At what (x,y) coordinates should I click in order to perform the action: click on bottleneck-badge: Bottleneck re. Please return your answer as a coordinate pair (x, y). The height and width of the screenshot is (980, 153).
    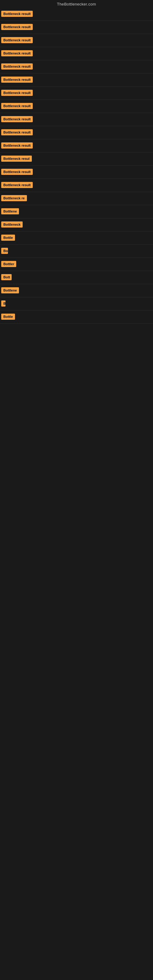
    Looking at the image, I should click on (14, 198).